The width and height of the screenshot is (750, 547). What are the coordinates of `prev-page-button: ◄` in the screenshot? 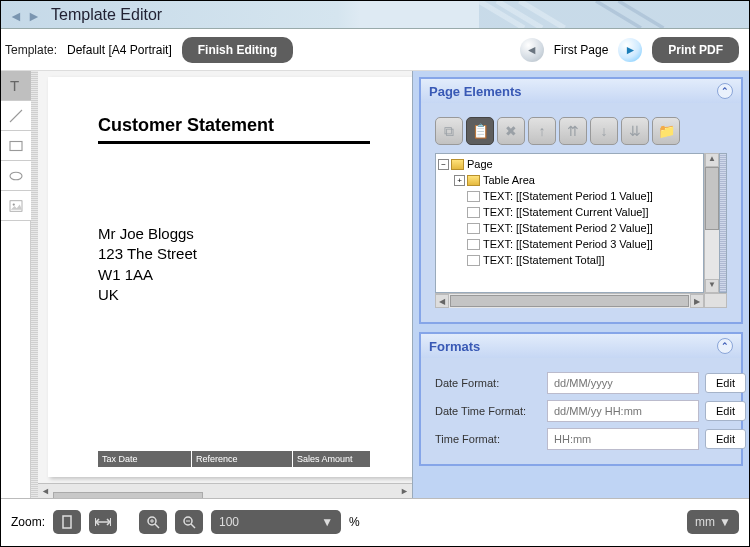 It's located at (532, 50).